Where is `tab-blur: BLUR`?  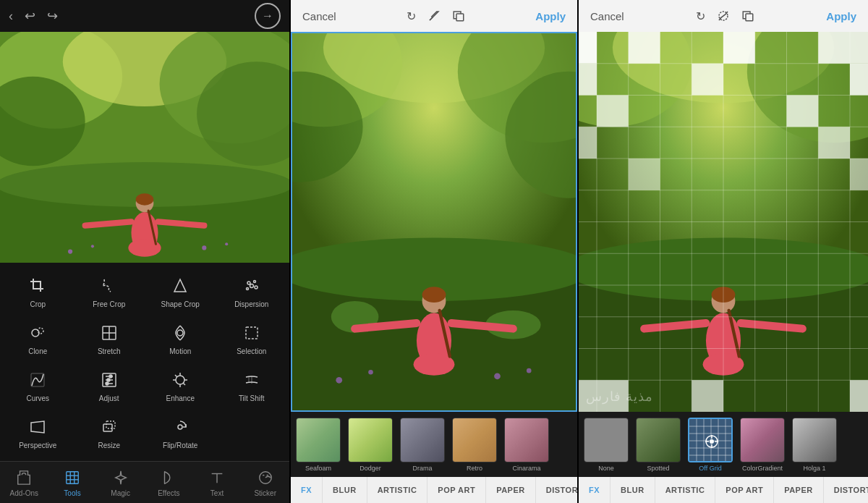
tab-blur: BLUR is located at coordinates (345, 490).